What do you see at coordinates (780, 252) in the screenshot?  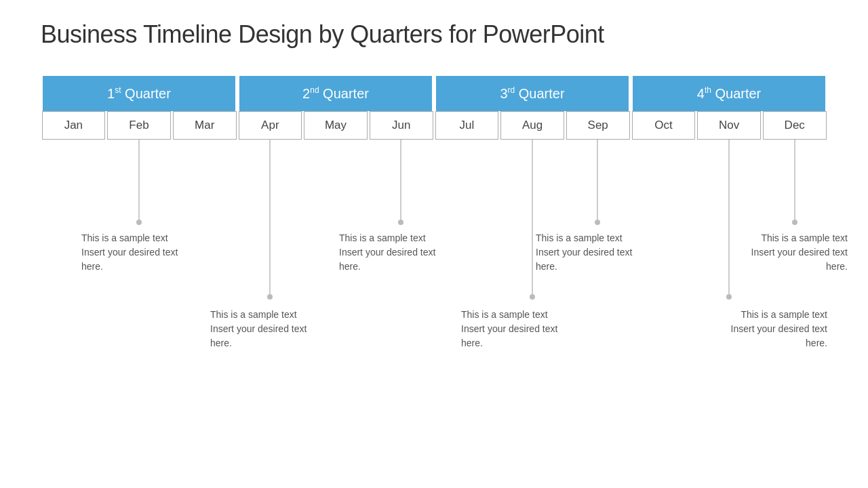 I see `text-box-7: This is a sample textInsert your desired…` at bounding box center [780, 252].